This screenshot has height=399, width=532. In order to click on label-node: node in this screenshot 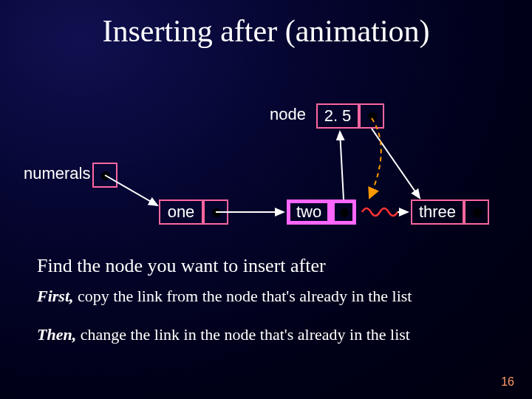, I will do `click(288, 115)`.